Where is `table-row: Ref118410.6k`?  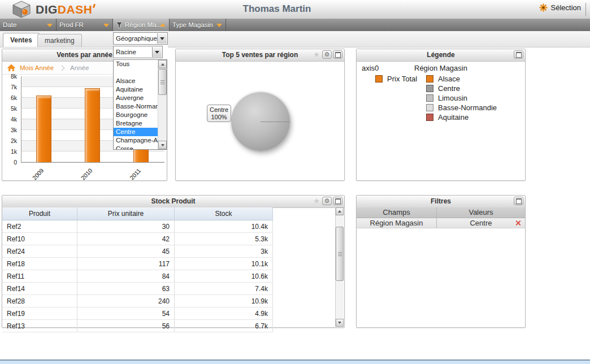
table-row: Ref118410.6k is located at coordinates (138, 276).